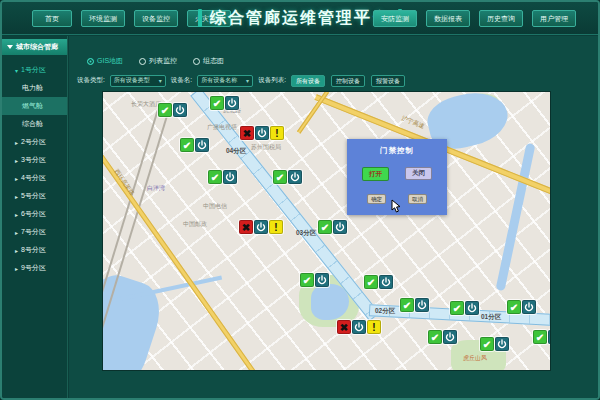  Describe the element at coordinates (34, 88) in the screenshot. I see `sidebar-item-电力舱: 电力舱` at that location.